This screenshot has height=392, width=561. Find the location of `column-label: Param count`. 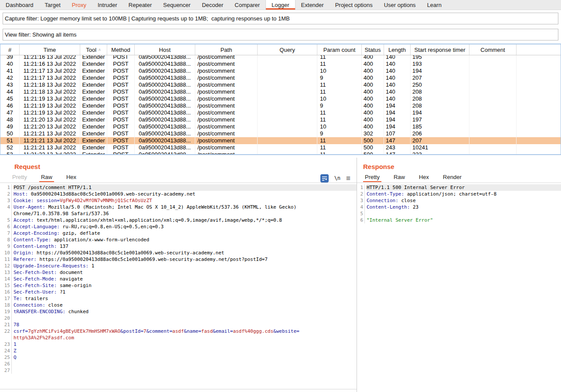

column-label: Param count is located at coordinates (340, 50).